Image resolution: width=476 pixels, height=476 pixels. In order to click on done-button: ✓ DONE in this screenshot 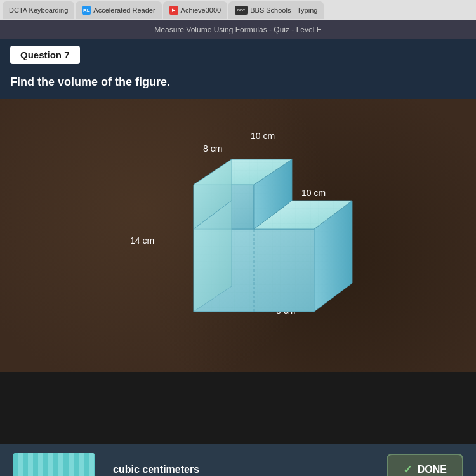, I will do `click(425, 465)`.